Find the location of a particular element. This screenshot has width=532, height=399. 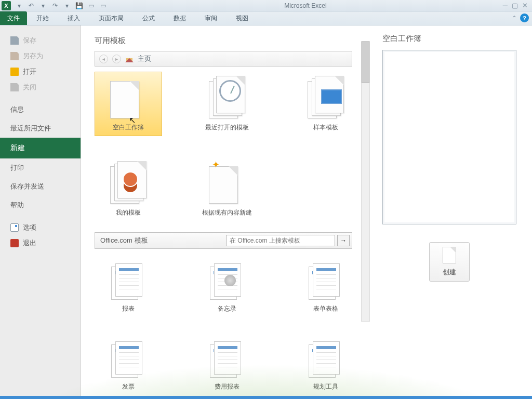

template-recent: 最近打开的模板 is located at coordinates (227, 104).